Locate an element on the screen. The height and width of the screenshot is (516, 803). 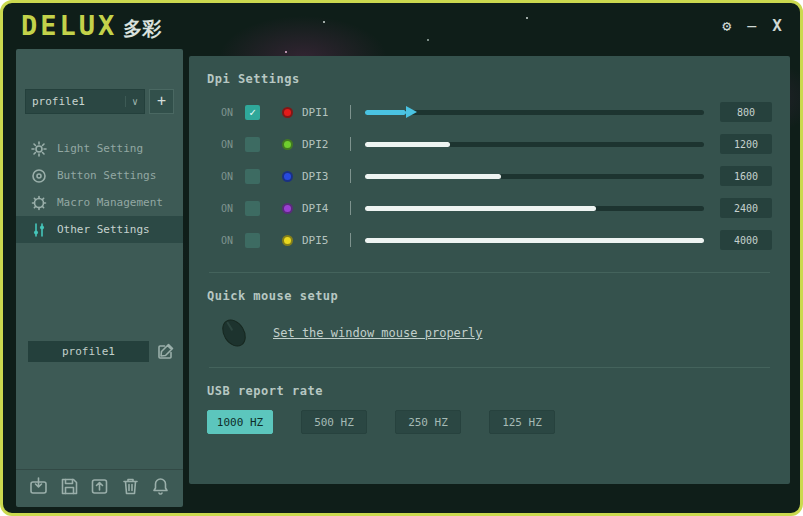
usb-report-rate-title: USB report rate is located at coordinates (490, 391).